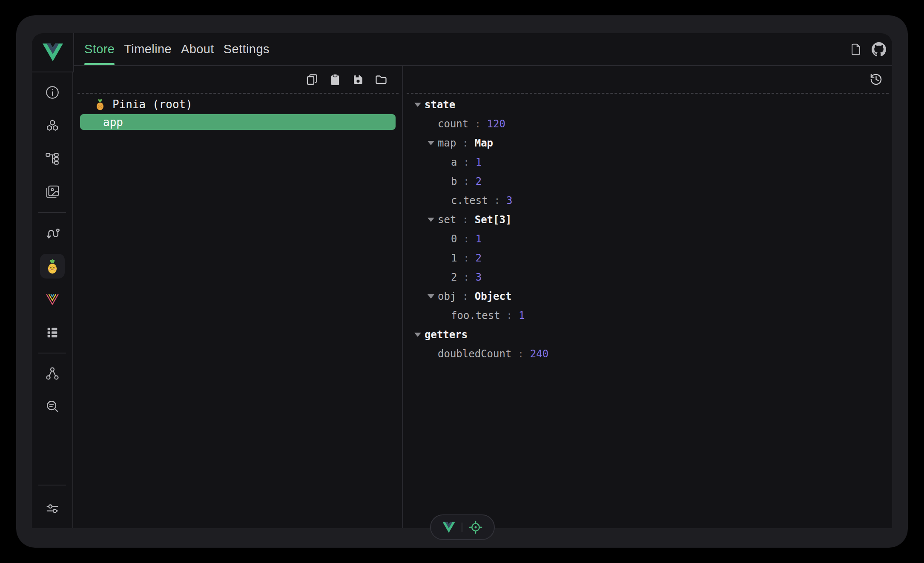 The height and width of the screenshot is (563, 924). Describe the element at coordinates (53, 53) in the screenshot. I see `vue-logo-cell` at that location.